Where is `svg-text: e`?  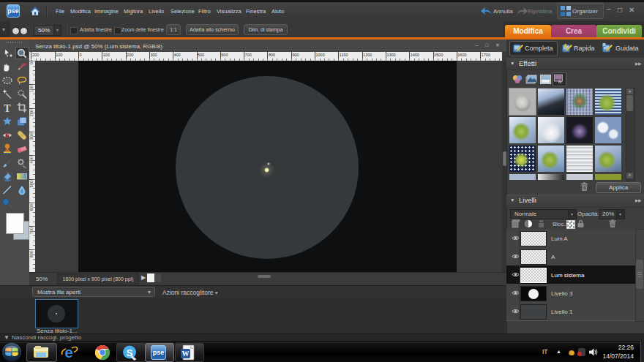
svg-text: e is located at coordinates (69, 352).